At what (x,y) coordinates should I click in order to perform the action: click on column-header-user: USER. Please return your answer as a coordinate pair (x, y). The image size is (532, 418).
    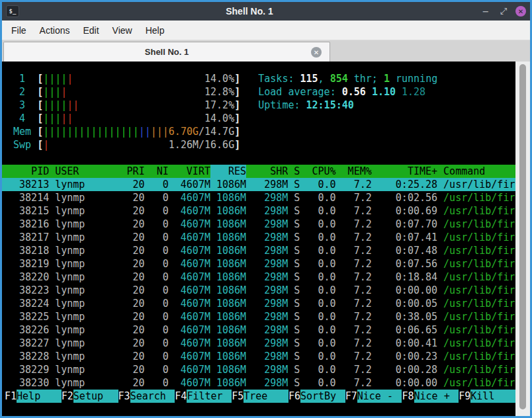
    Looking at the image, I should click on (87, 171).